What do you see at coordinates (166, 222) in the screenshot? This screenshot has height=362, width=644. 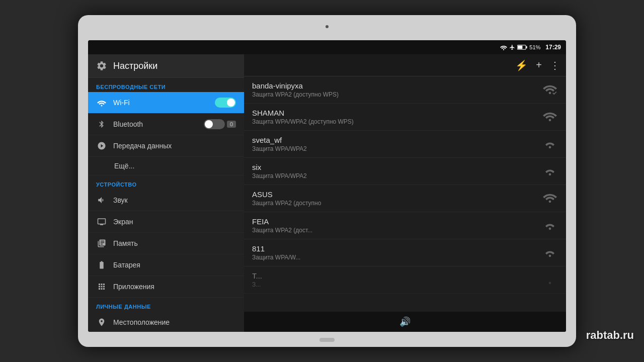 I see `sidebar-item-display: Экран` at bounding box center [166, 222].